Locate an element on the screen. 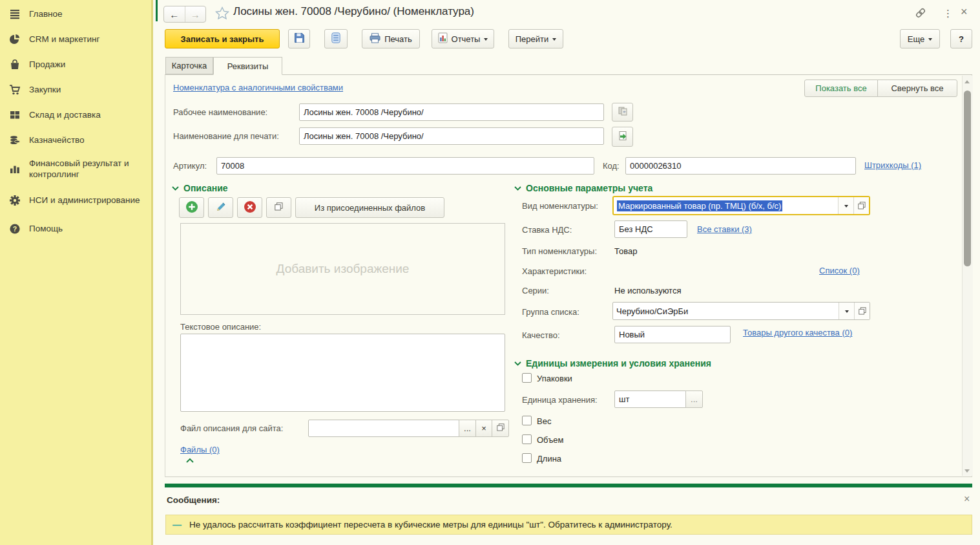  forward-button: → is located at coordinates (196, 14).